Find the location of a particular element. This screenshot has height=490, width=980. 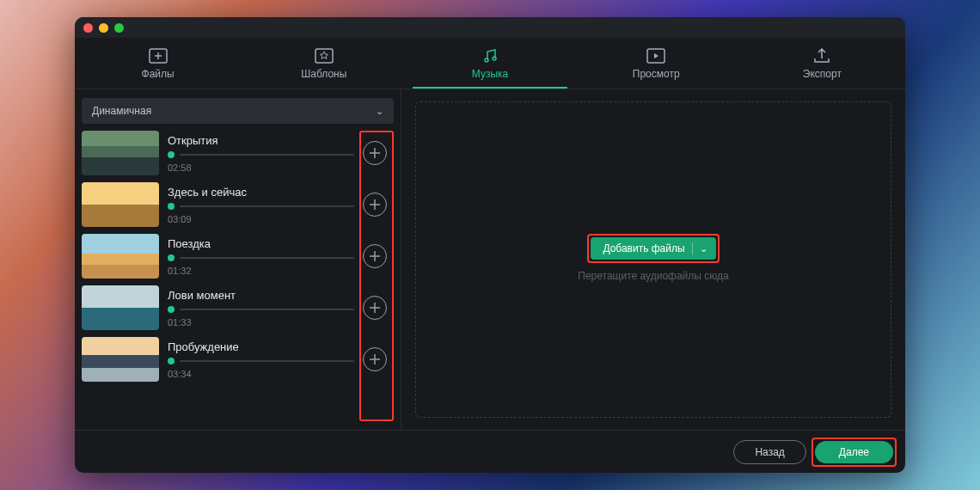

track-duration: 01:33 is located at coordinates (261, 322).